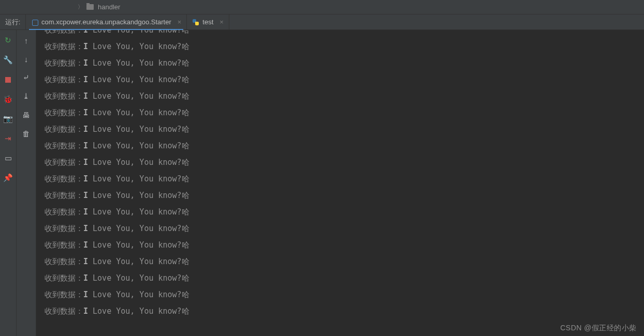 This screenshot has width=644, height=336. What do you see at coordinates (81, 7) in the screenshot?
I see `chevron-right-icon: 〉` at bounding box center [81, 7].